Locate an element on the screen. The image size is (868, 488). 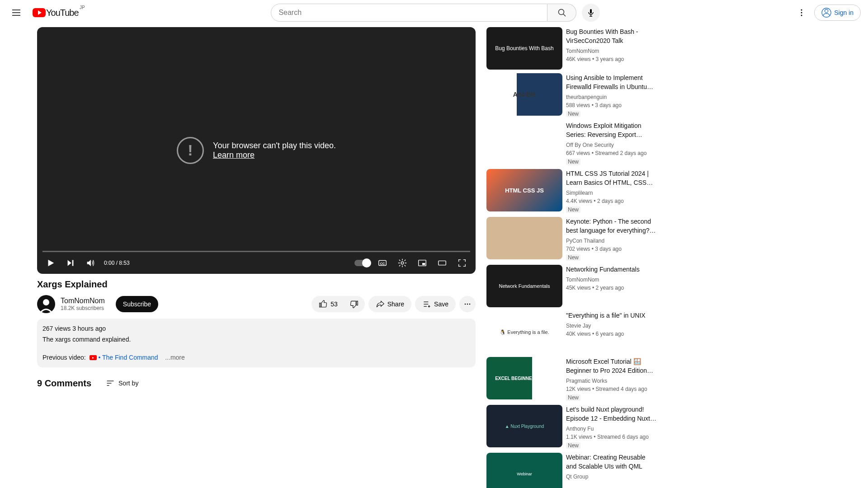
recommendation-info: Bug Bounties With Bash - VirSecCon2020 T… is located at coordinates (617, 48).